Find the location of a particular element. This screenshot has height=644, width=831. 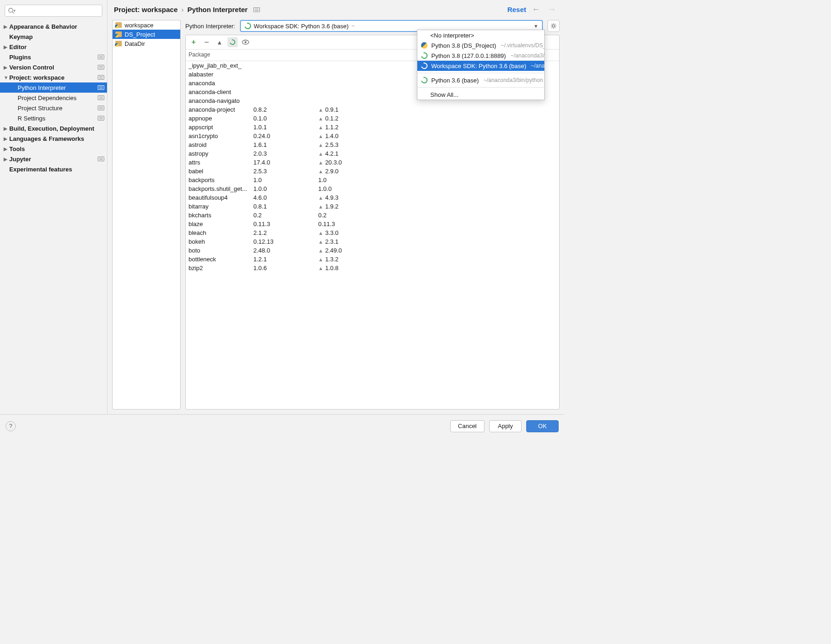

package-name: backports.shutil_get... is located at coordinates (221, 189).